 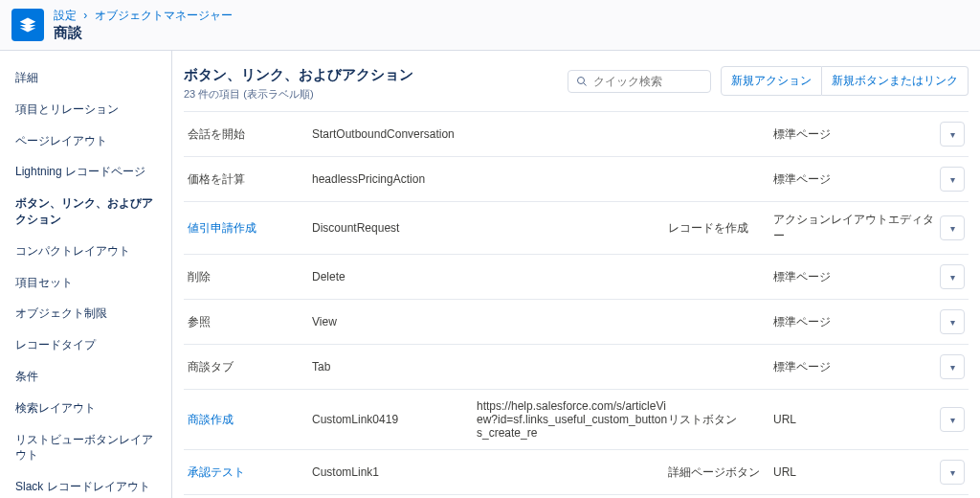 What do you see at coordinates (86, 314) in the screenshot?
I see `sidebar-item: オブジェクト制限` at bounding box center [86, 314].